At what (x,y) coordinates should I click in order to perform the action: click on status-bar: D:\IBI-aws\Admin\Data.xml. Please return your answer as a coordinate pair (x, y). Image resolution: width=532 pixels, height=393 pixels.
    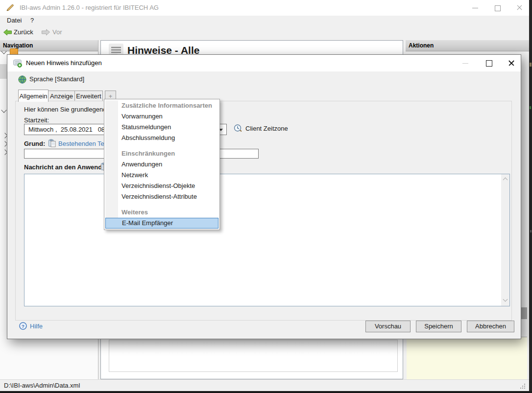
    Looking at the image, I should click on (265, 385).